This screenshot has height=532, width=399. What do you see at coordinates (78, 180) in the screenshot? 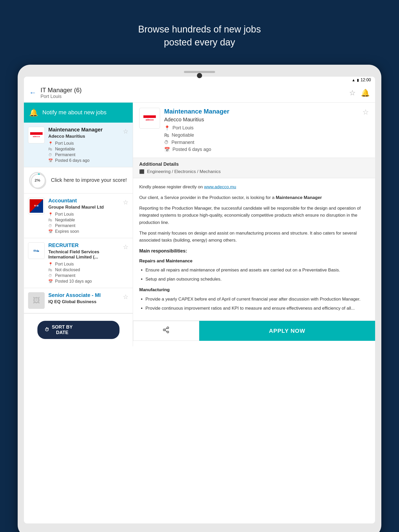
I see `score-card: 2% Click here to improve your score!` at bounding box center [78, 180].